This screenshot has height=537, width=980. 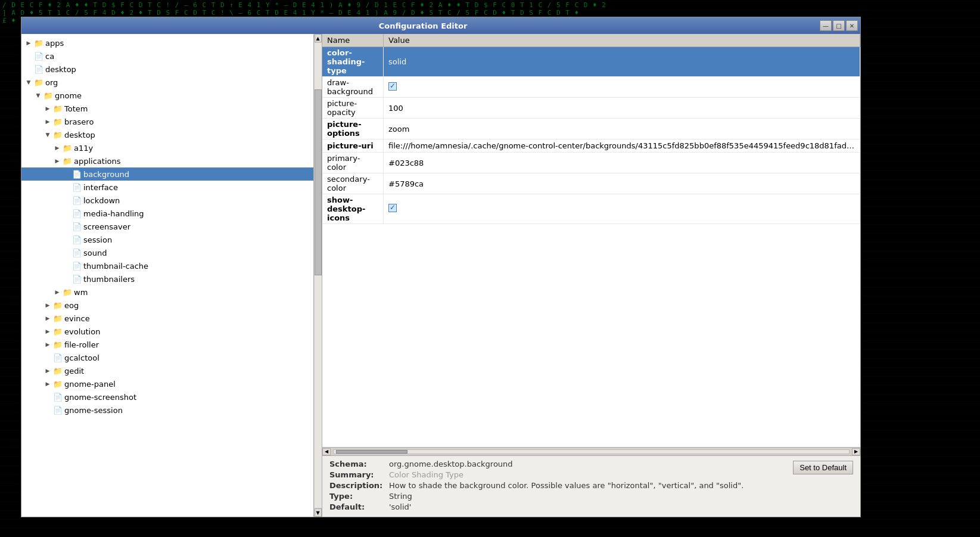 What do you see at coordinates (94, 410) in the screenshot?
I see `tree-label-gnome-session: gnome-session` at bounding box center [94, 410].